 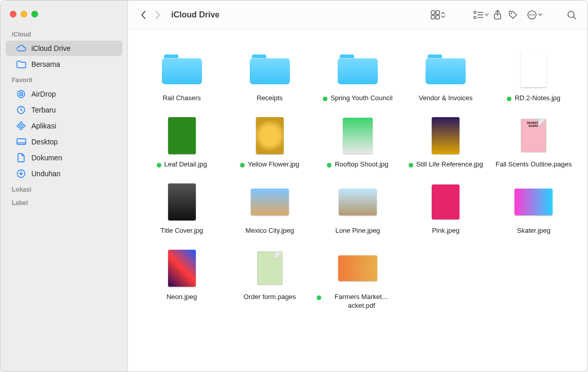 What do you see at coordinates (182, 75) in the screenshot?
I see `file-item: Rail Chasers` at bounding box center [182, 75].